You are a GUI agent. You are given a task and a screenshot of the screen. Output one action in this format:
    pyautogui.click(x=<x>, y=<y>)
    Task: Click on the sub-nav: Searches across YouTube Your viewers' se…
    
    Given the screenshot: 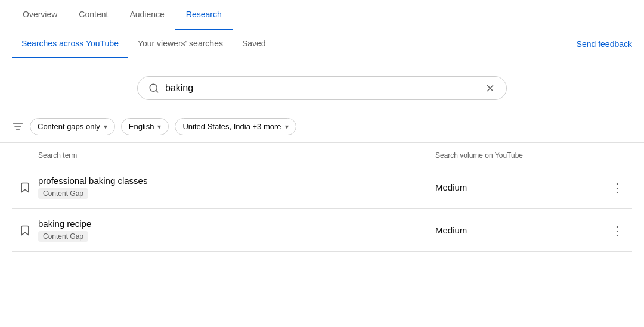 What is the action you would take?
    pyautogui.click(x=322, y=44)
    